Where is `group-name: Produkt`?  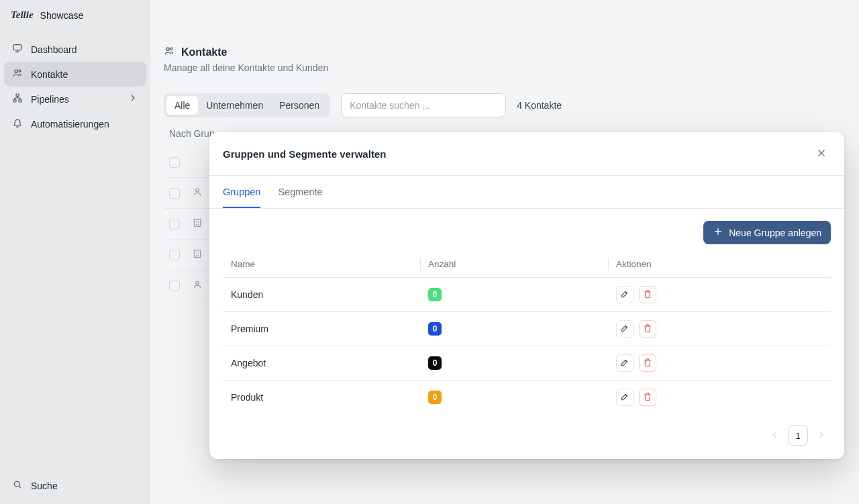
group-name: Produkt is located at coordinates (330, 397).